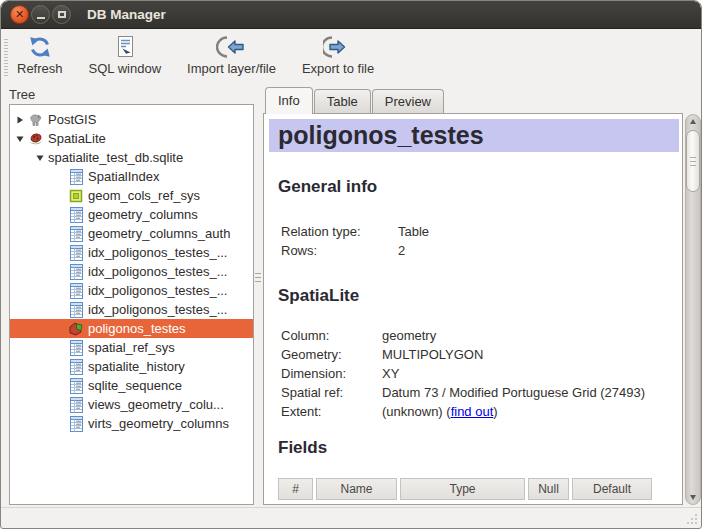  I want to click on geometry-icon, so click(76, 196).